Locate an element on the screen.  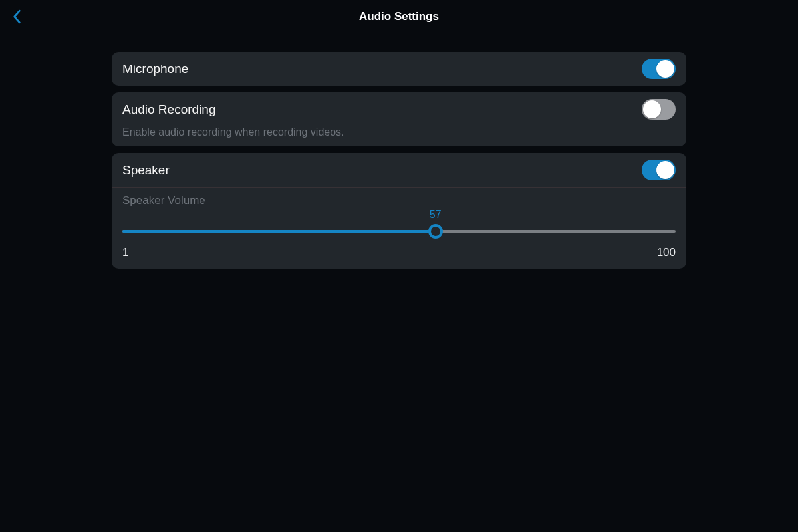
back-button is located at coordinates (17, 17).